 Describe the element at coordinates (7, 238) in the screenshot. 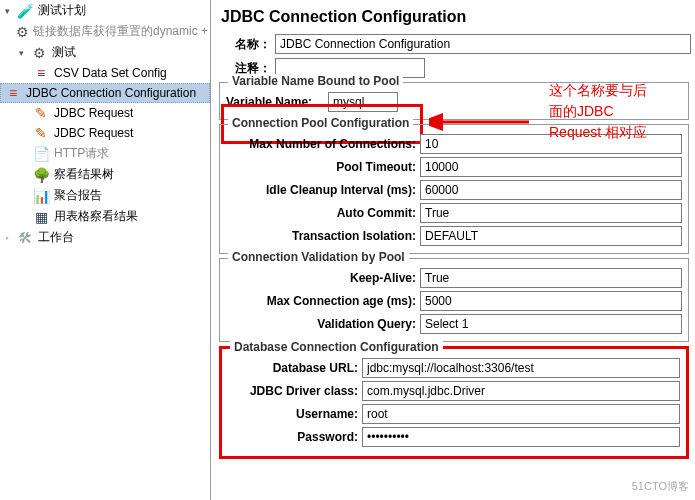

I see `leaf-icon: ◦` at that location.